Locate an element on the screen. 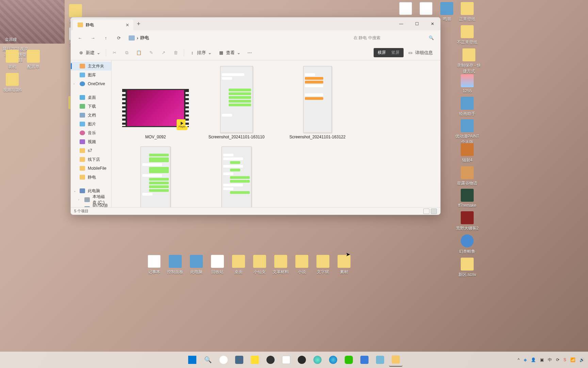  desktop-folder: 正常壁纸 is located at coordinates (467, 19).